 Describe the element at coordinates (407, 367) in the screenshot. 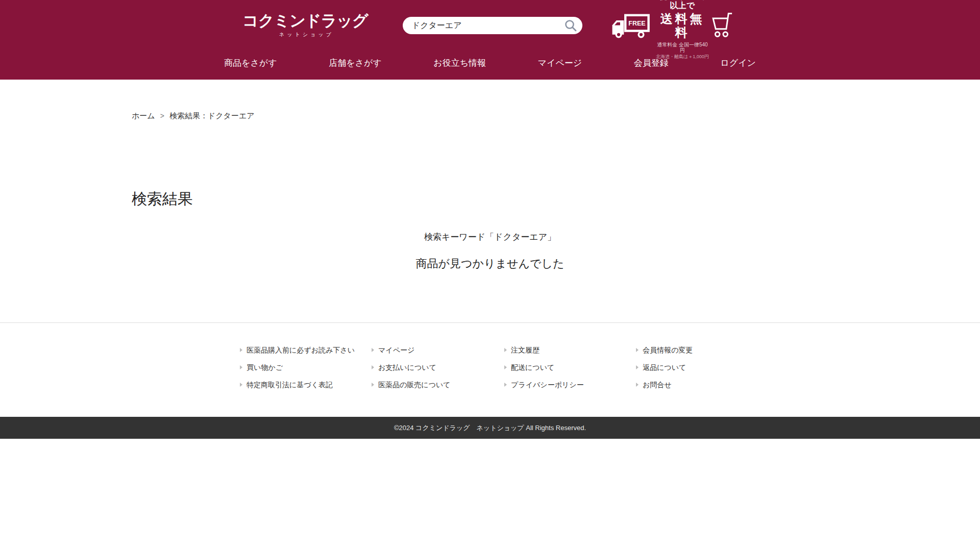

I see `footer-link-payment: お支払いについて` at that location.